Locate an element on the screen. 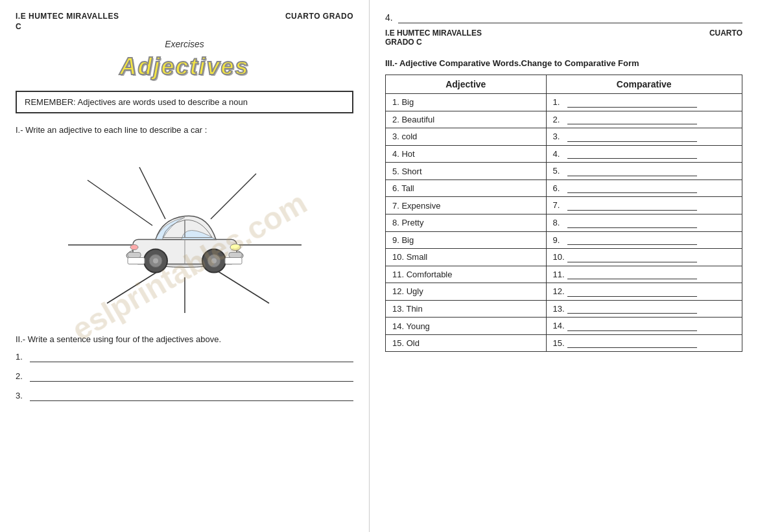 Image resolution: width=758 pixels, height=532 pixels. col1-header: Adjective is located at coordinates (466, 84).